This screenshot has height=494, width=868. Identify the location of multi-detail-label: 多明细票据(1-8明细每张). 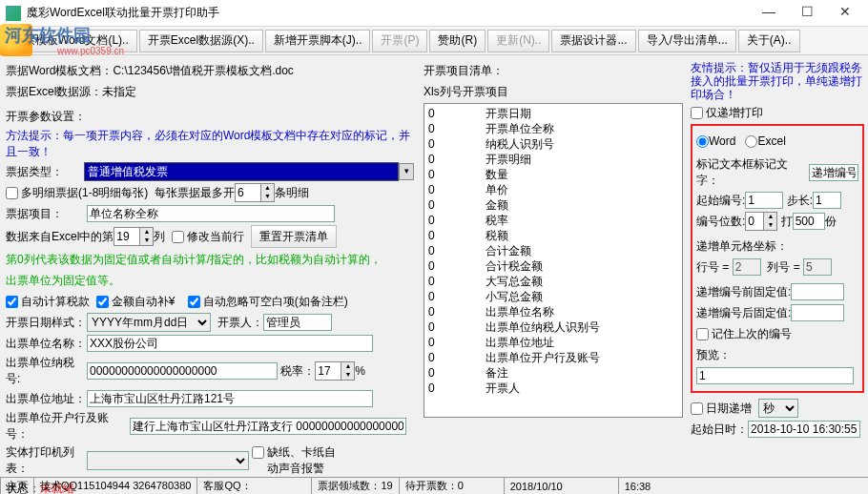
(84, 193).